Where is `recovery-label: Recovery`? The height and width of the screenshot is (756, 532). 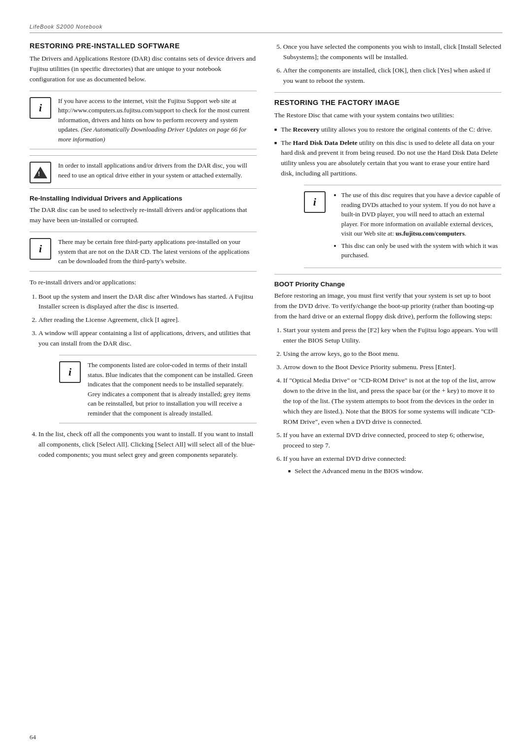 recovery-label: Recovery is located at coordinates (306, 129).